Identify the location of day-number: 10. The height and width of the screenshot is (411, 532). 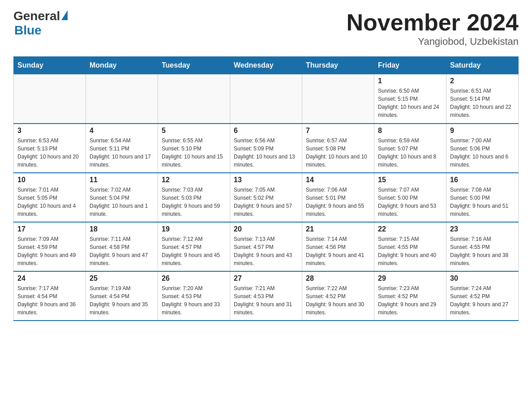
(50, 180).